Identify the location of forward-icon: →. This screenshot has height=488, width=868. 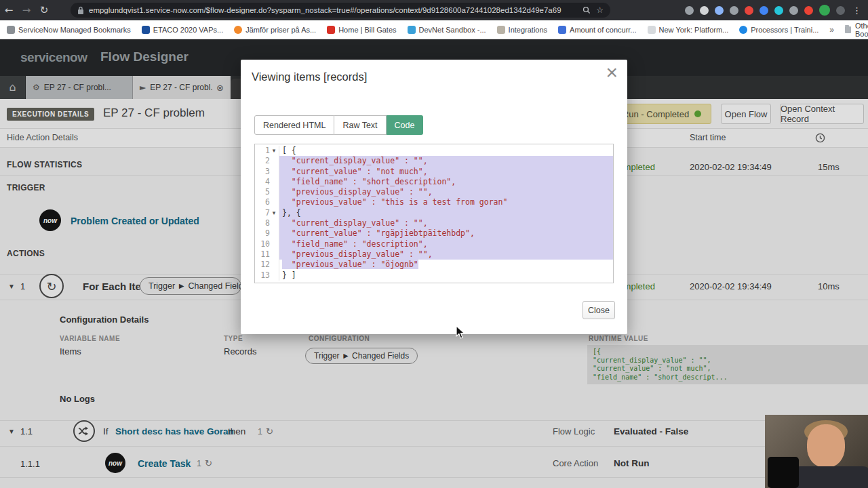
(26, 10).